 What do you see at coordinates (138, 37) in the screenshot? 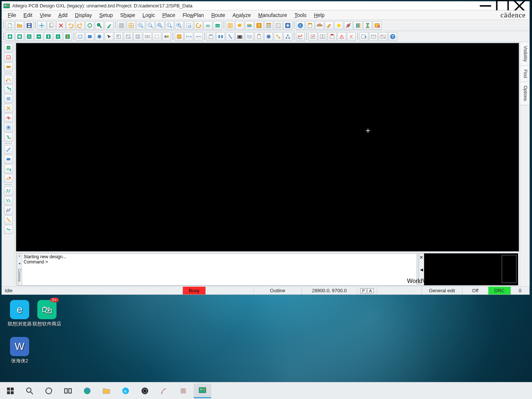
I see `t2-group3` at bounding box center [138, 37].